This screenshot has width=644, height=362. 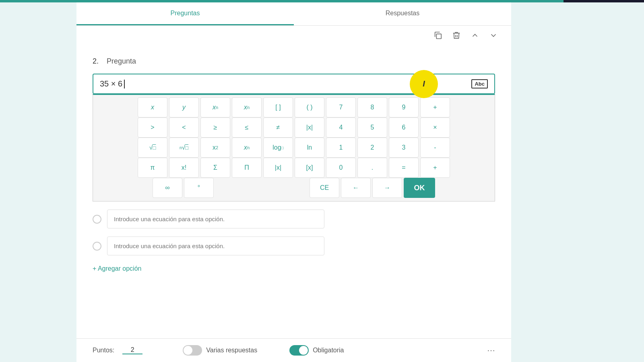 What do you see at coordinates (294, 269) in the screenshot?
I see `add-option: + Agregar opción` at bounding box center [294, 269].